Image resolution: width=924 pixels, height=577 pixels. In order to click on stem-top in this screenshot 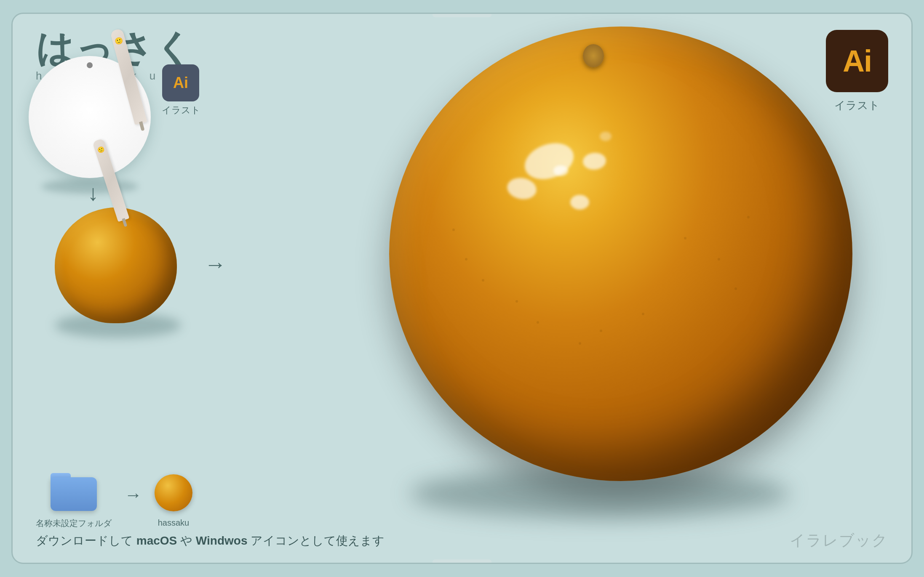, I will do `click(90, 65)`.